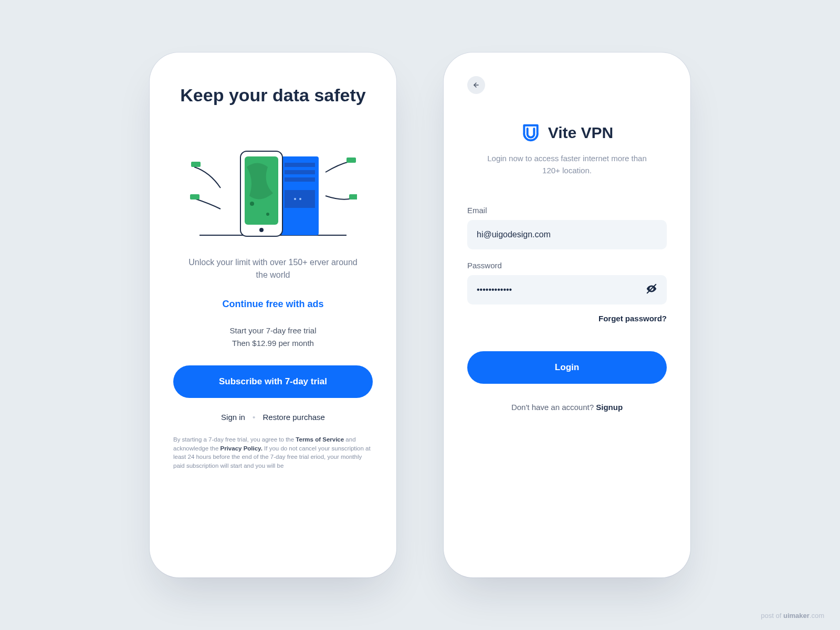  Describe the element at coordinates (567, 235) in the screenshot. I see `email-field` at that location.